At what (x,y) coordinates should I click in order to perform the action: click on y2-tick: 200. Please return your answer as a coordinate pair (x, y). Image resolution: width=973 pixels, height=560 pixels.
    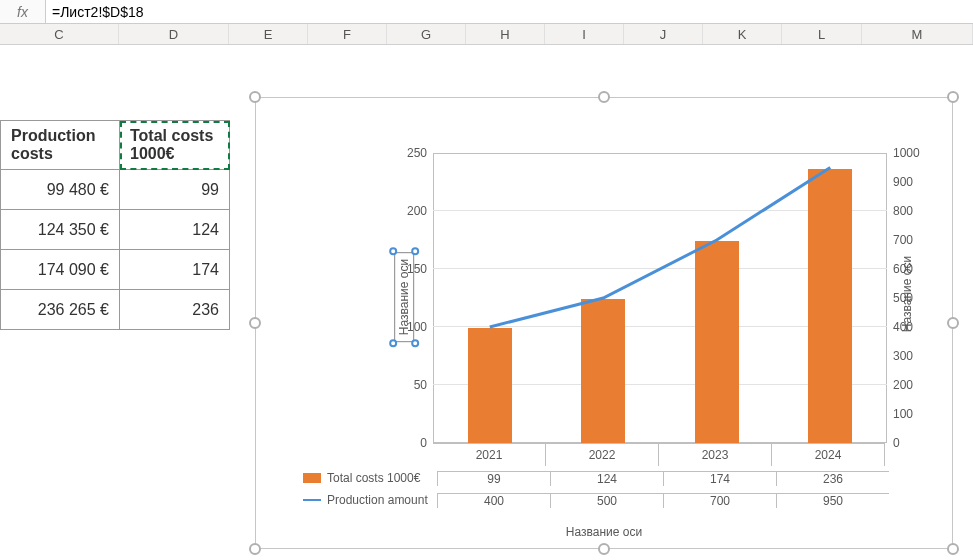
    Looking at the image, I should click on (913, 385).